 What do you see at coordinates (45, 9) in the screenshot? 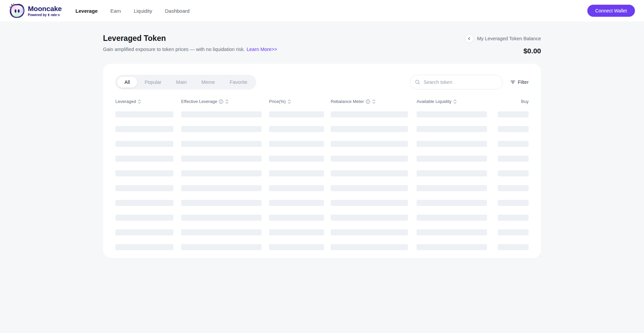
I see `brand-name: Mooncake` at bounding box center [45, 9].